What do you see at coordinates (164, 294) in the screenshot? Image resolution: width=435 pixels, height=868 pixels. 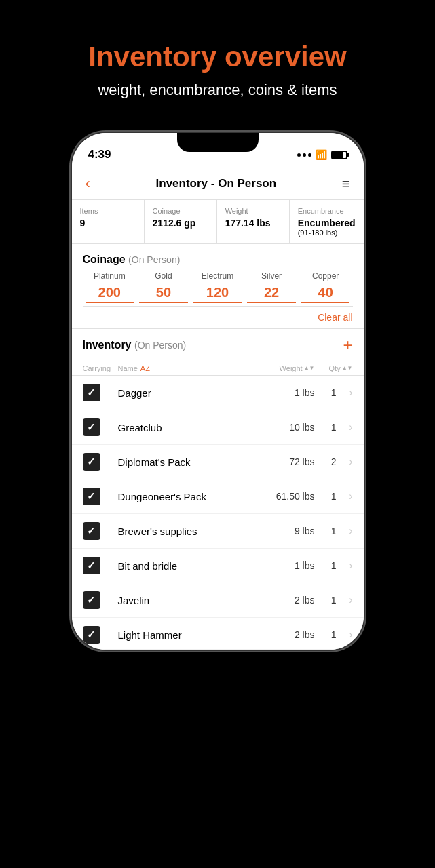 I see `gold-value: 50` at bounding box center [164, 294].